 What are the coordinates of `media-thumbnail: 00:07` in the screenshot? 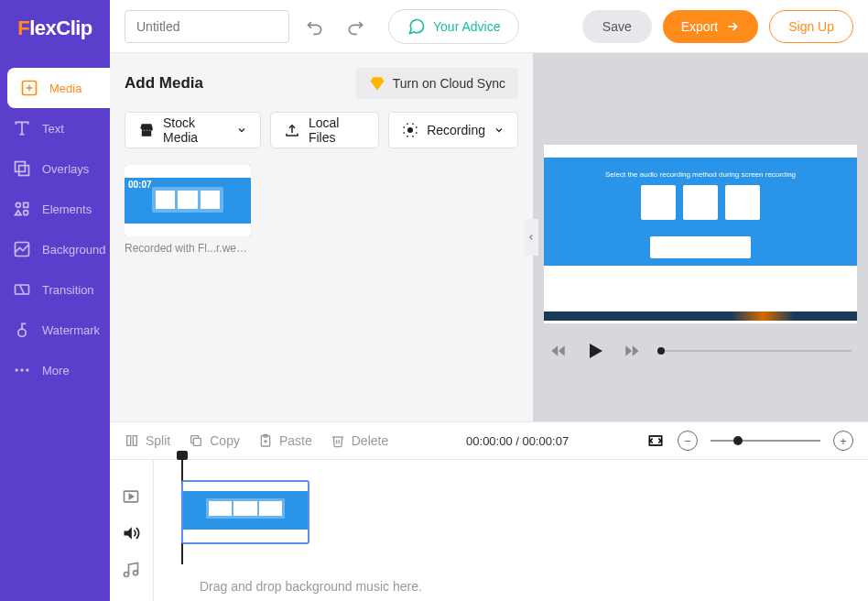 It's located at (188, 201).